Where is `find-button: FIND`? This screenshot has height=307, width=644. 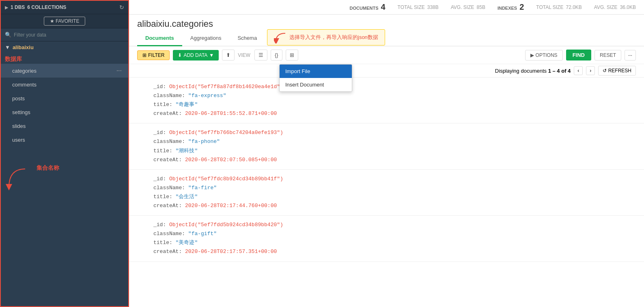
find-button: FIND is located at coordinates (579, 55).